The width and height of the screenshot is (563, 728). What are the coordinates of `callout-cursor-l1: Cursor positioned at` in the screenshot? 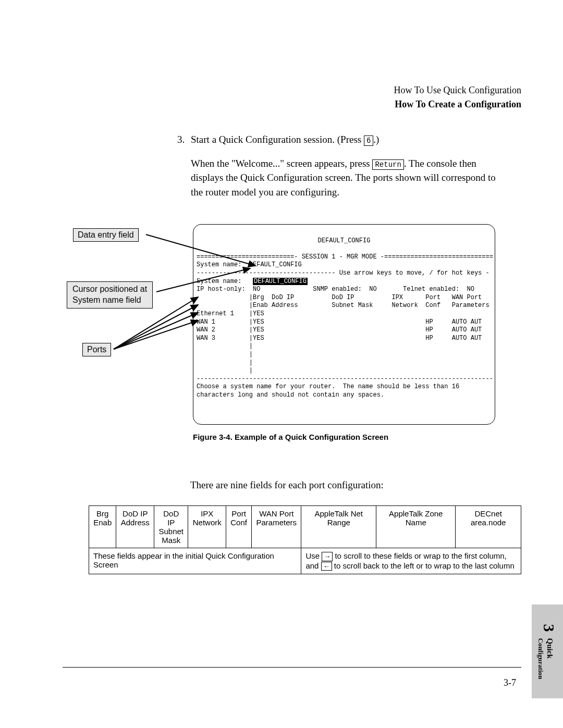 It's located at (109, 290).